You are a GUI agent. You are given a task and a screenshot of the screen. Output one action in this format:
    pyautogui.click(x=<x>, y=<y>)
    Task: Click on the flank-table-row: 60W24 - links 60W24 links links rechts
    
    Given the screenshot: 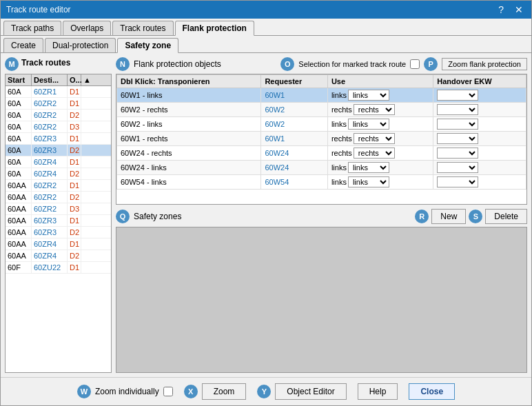 What is the action you would take?
    pyautogui.click(x=322, y=168)
    